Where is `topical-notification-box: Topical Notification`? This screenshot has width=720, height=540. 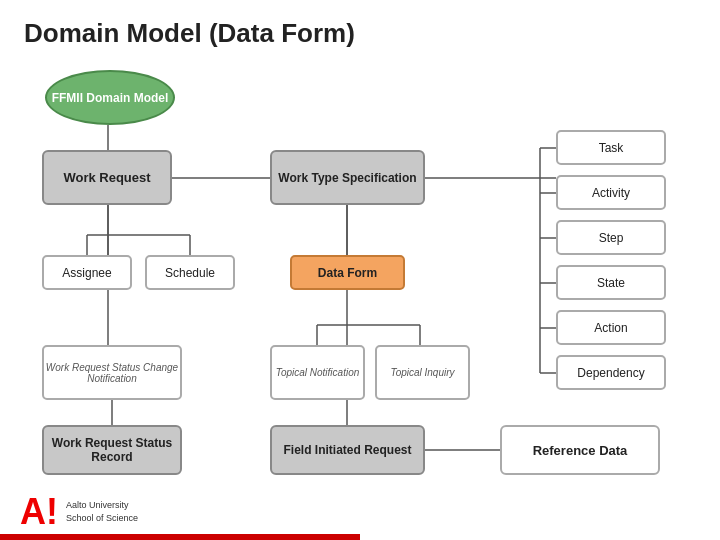 topical-notification-box: Topical Notification is located at coordinates (318, 372).